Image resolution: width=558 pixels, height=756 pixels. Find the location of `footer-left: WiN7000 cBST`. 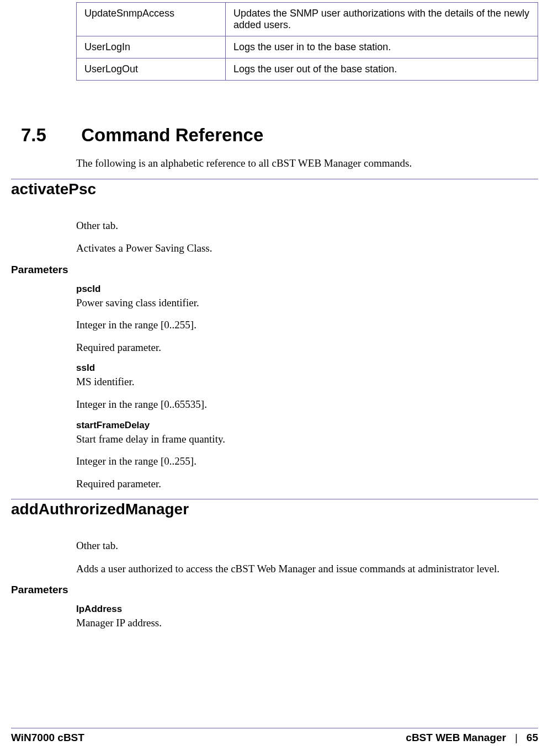

footer-left: WiN7000 cBST is located at coordinates (47, 738).